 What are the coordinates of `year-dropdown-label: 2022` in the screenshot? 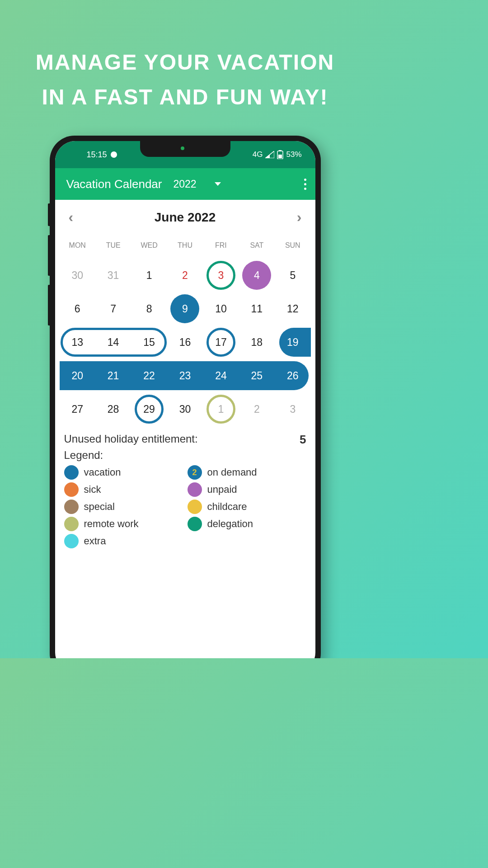 It's located at (185, 184).